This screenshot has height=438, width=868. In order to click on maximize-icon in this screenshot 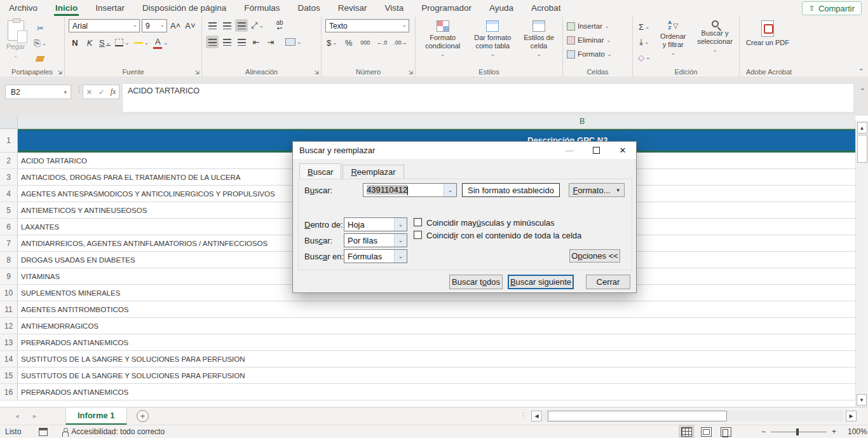, I will do `click(596, 150)`.